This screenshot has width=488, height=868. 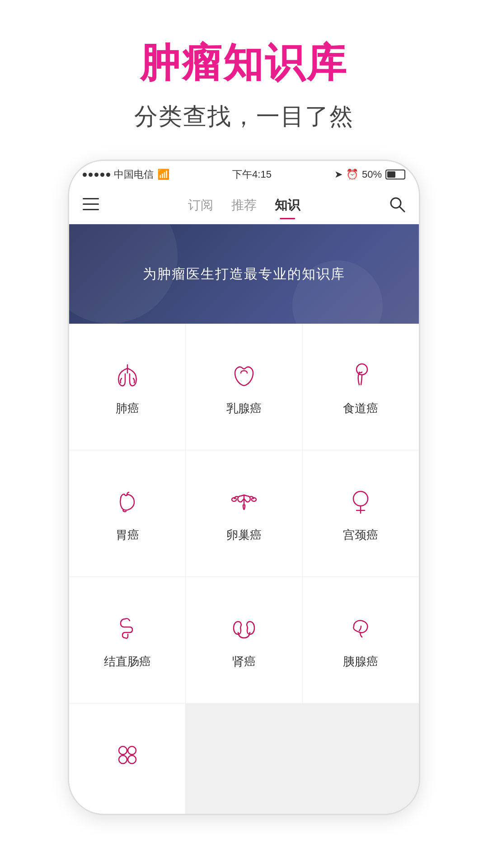 What do you see at coordinates (244, 206) in the screenshot?
I see `nav-bar: 订阅 推荐 知识` at bounding box center [244, 206].